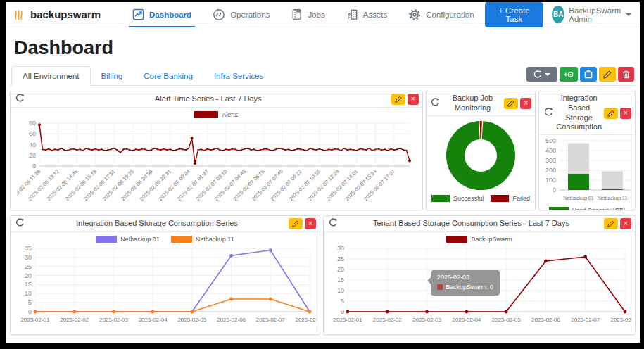 Image resolution: width=644 pixels, height=349 pixels. I want to click on svg-text: 5, so click(30, 303).